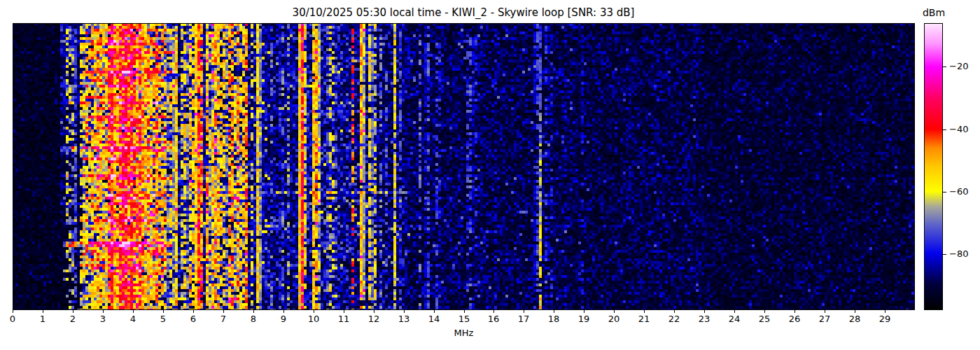 This screenshot has width=980, height=350. What do you see at coordinates (344, 319) in the screenshot?
I see `x-tick-label: 11` at bounding box center [344, 319].